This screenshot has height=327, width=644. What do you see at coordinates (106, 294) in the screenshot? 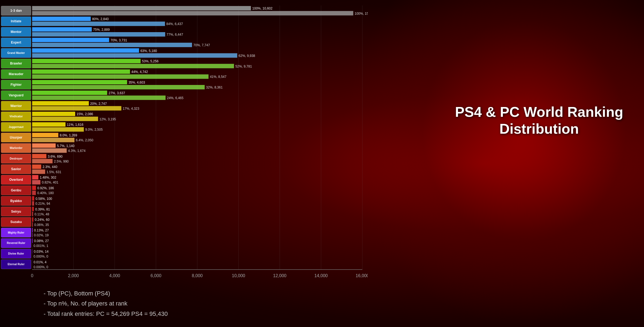
I see `legend-line1: - Top (PC), Bottom (PS4)` at bounding box center [106, 294].